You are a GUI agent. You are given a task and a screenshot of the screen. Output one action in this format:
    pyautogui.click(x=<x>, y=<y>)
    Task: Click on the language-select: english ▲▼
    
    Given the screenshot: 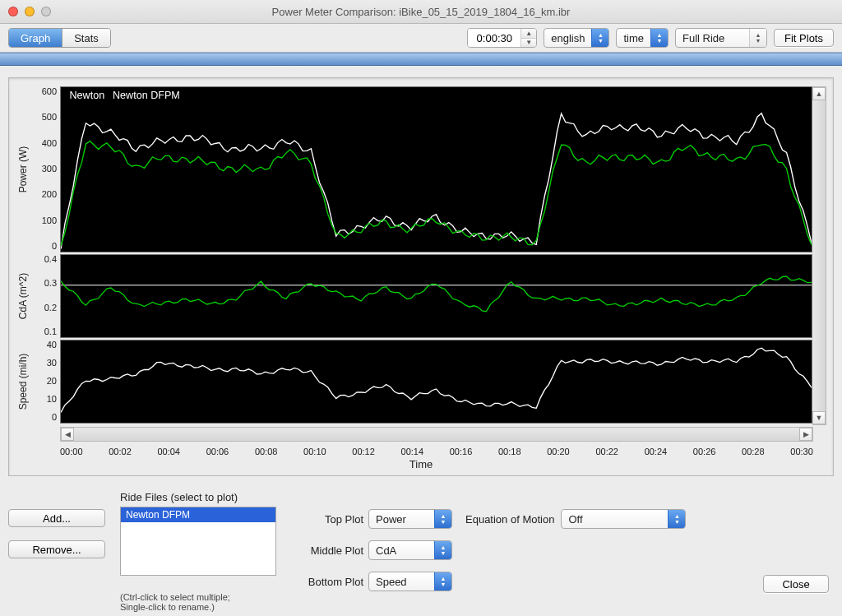 What is the action you would take?
    pyautogui.click(x=576, y=38)
    